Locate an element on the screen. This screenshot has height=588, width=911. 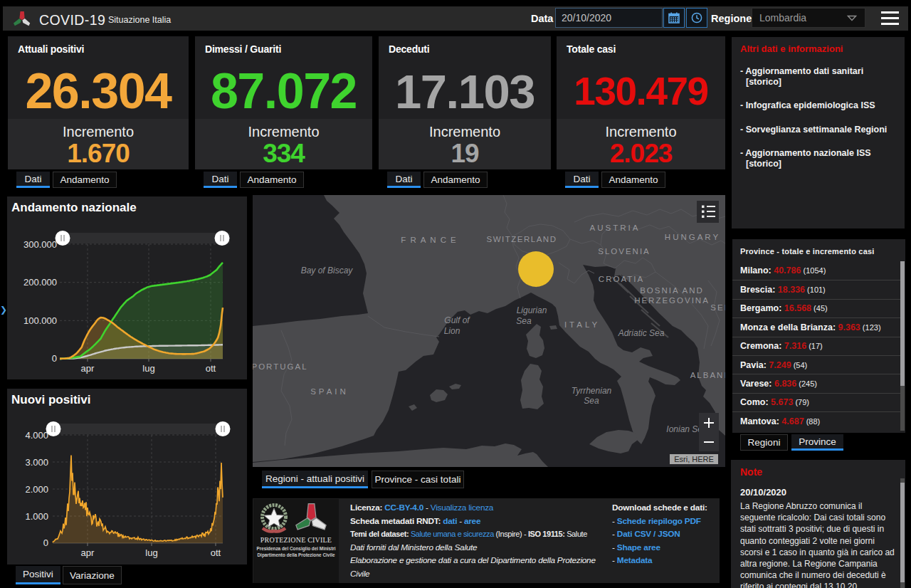
svg-text: FRANCE is located at coordinates (430, 240).